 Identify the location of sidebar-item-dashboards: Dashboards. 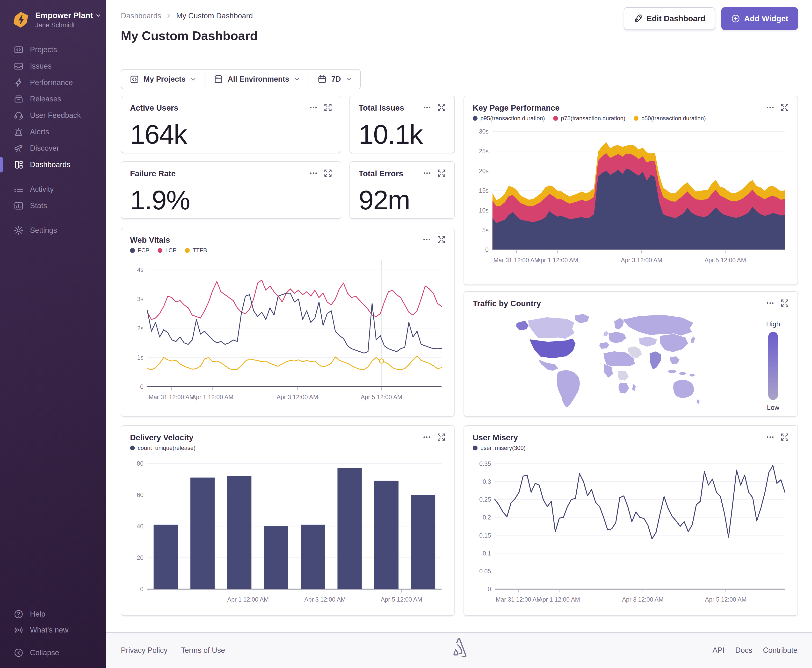
(53, 165).